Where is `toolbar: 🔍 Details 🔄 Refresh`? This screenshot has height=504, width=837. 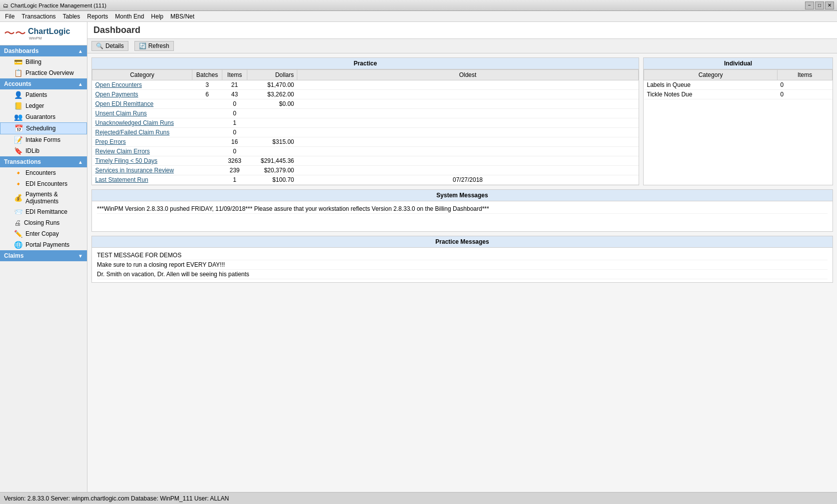 toolbar: 🔍 Details 🔄 Refresh is located at coordinates (462, 46).